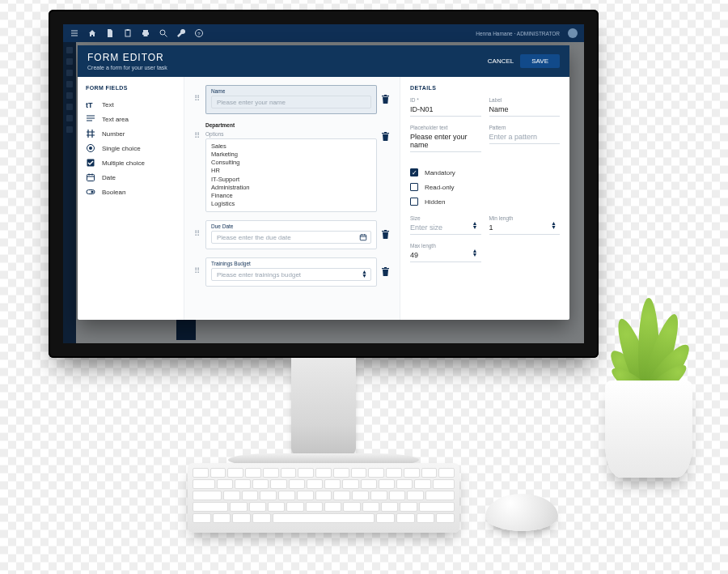  I want to click on avatar, so click(573, 33).